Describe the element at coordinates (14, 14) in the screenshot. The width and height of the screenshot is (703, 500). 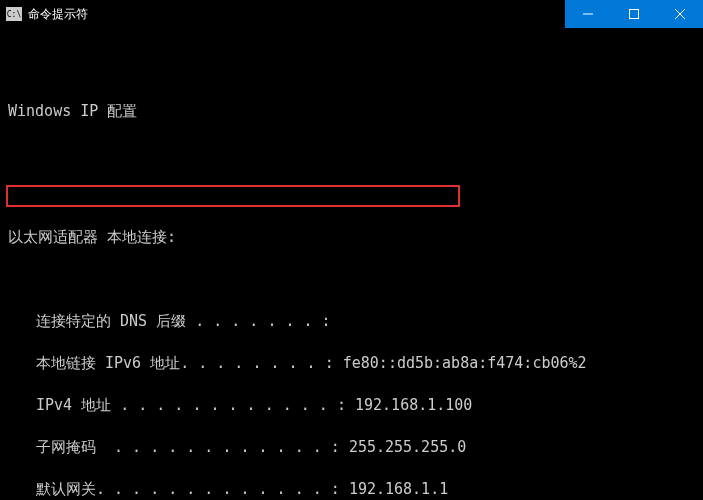
I see `cmd-icon: C:\` at that location.